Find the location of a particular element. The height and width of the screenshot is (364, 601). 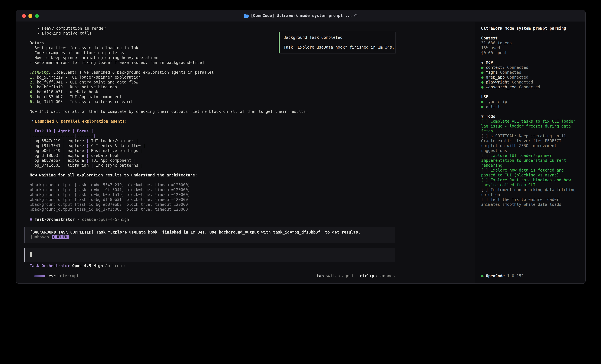

thinking-line: Thinking: Excellent! I've launched 6 bac… is located at coordinates (245, 73).